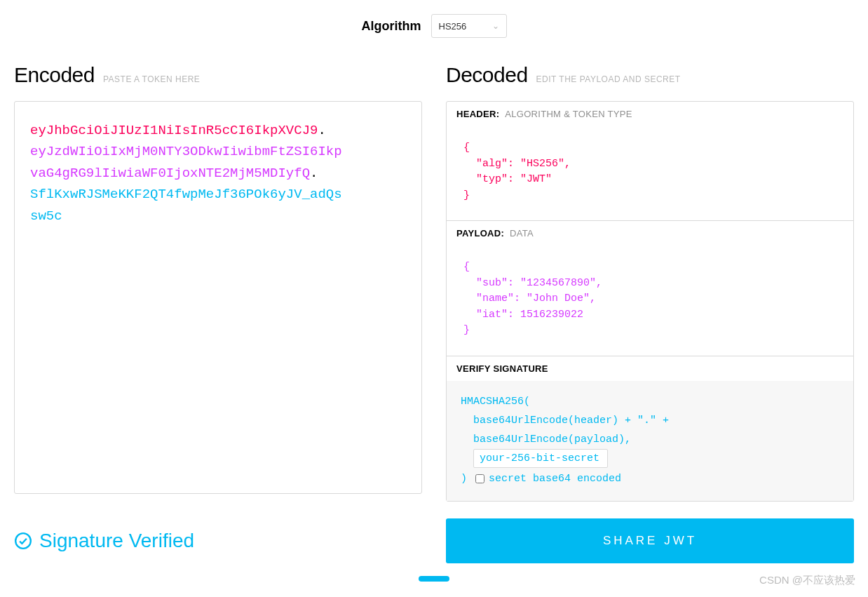 The height and width of the screenshot is (597, 868). I want to click on sig-close-paren: ), so click(464, 478).